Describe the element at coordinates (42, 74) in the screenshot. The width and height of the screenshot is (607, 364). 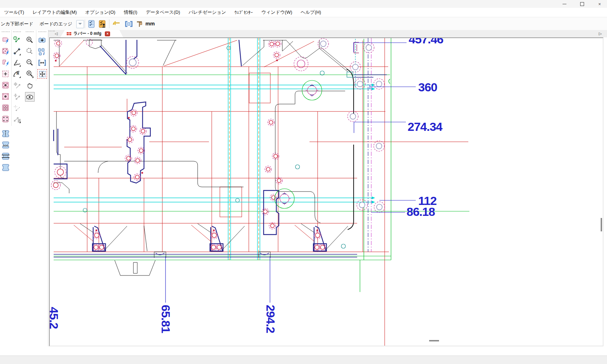
I see `selection-move-icon` at that location.